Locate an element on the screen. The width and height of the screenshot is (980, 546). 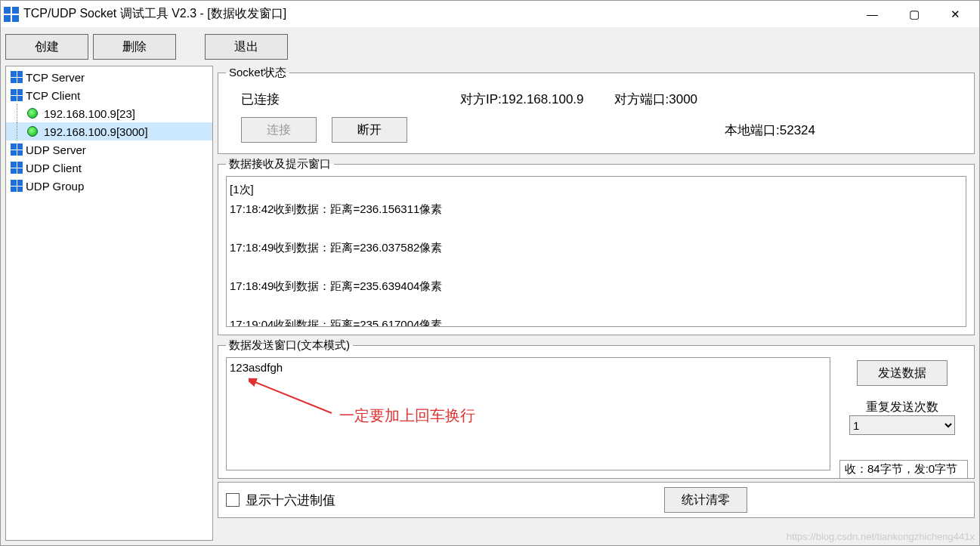
local-port: 本地端口:52324 is located at coordinates (770, 130).